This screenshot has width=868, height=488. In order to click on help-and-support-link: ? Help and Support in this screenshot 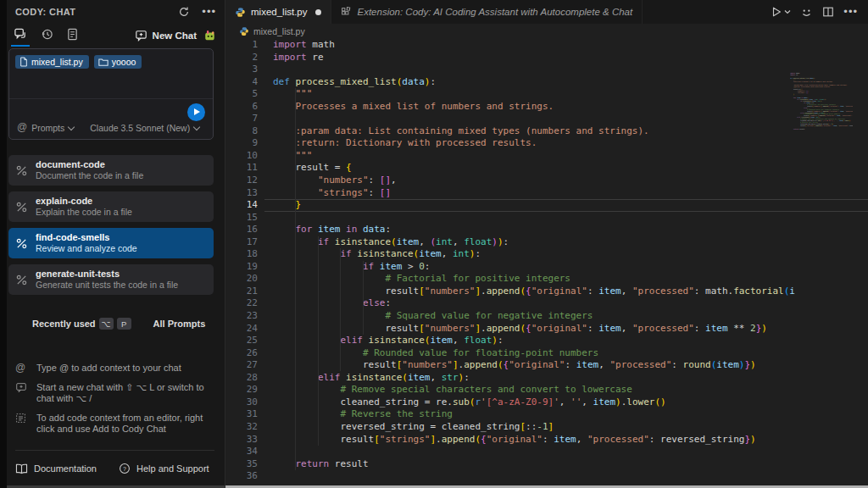, I will do `click(164, 469)`.